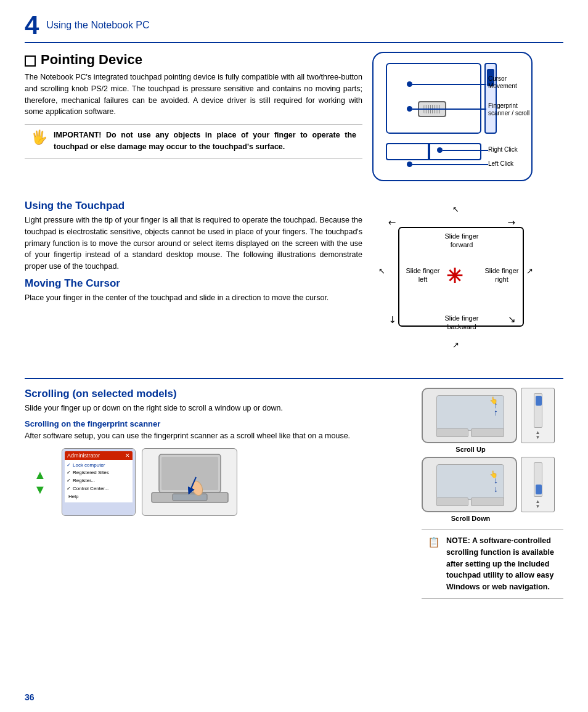  I want to click on chapter-header: 4 Using the Notebook PC, so click(294, 28).